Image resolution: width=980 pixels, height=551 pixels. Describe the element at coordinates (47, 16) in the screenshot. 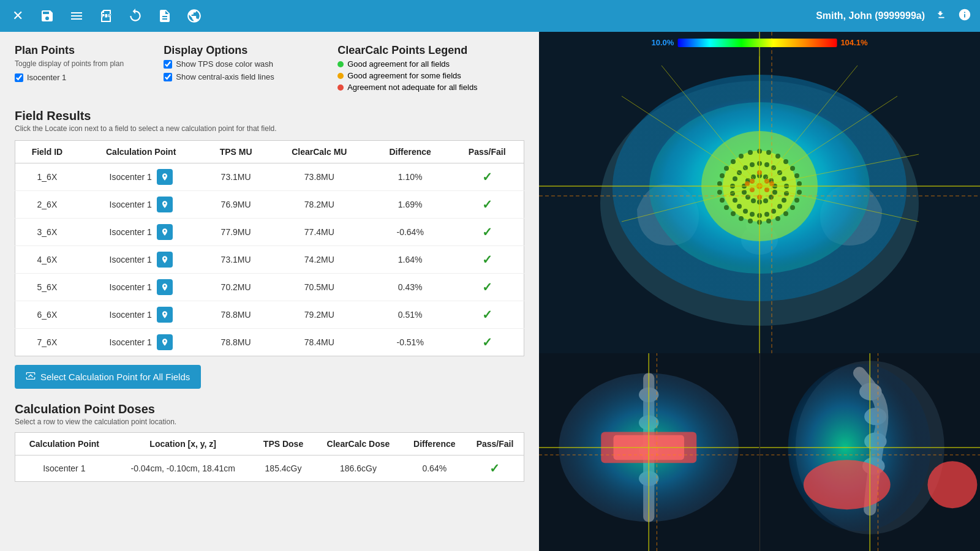

I see `save-icon` at that location.